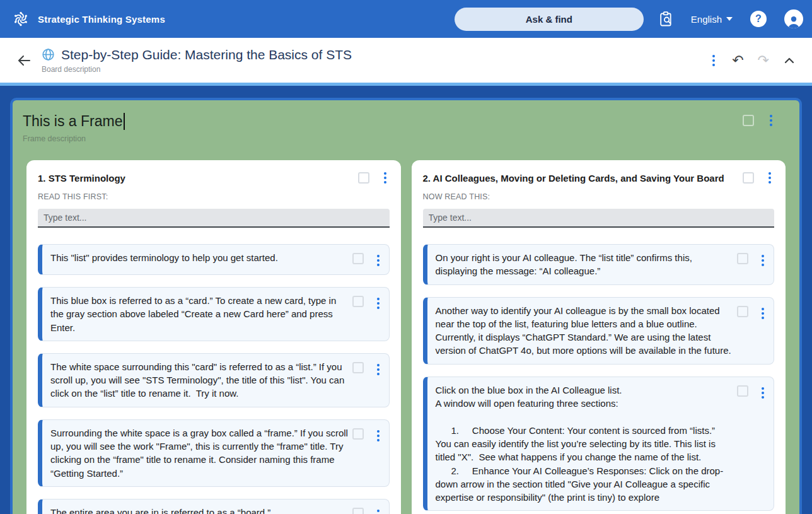  Describe the element at coordinates (72, 121) in the screenshot. I see `frame-title: This is a Frame` at that location.